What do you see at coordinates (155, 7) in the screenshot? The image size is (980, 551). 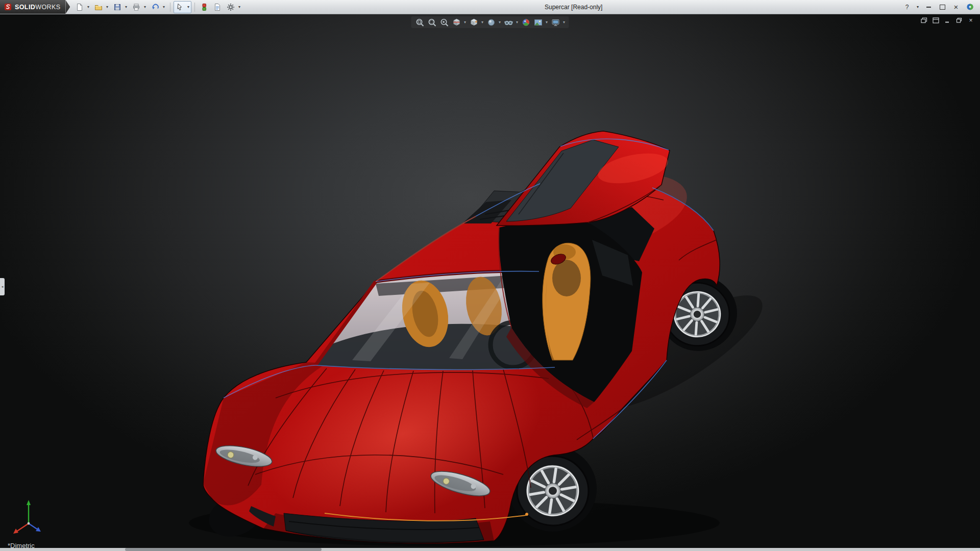 I see `undo-icon` at bounding box center [155, 7].